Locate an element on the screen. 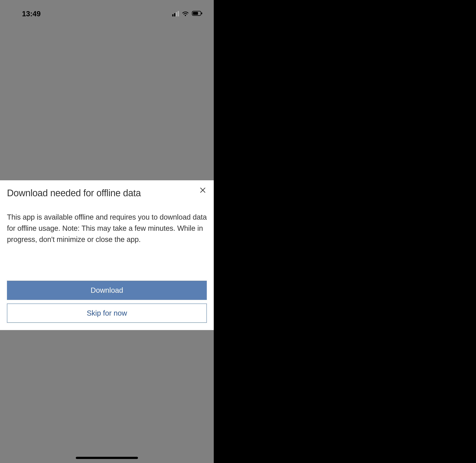 Image resolution: width=476 pixels, height=463 pixels. download-dialog: Download needed for offline data This ap… is located at coordinates (107, 255).